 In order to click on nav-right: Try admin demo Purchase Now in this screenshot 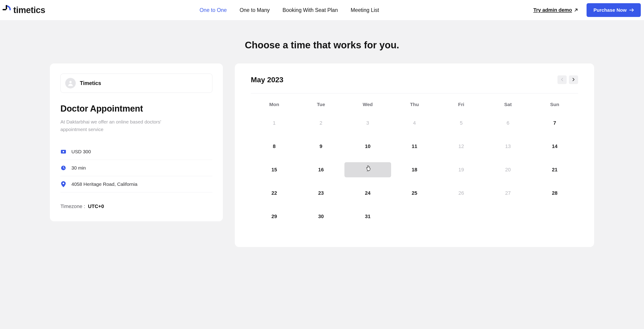, I will do `click(587, 10)`.